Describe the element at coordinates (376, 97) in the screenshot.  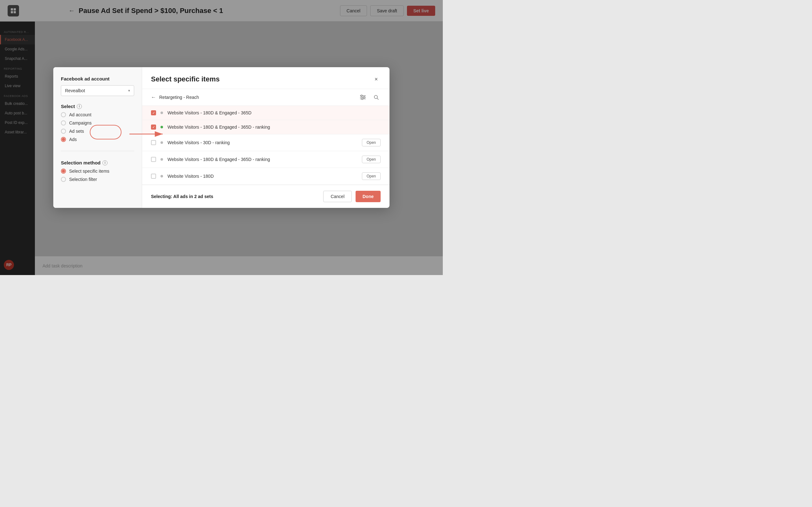
I see `search-icon-btn` at that location.